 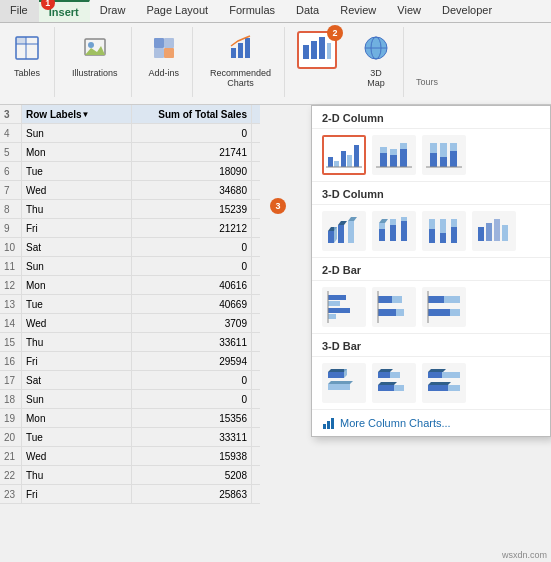 I want to click on tab-insert: Insert 1, so click(x=64, y=11).